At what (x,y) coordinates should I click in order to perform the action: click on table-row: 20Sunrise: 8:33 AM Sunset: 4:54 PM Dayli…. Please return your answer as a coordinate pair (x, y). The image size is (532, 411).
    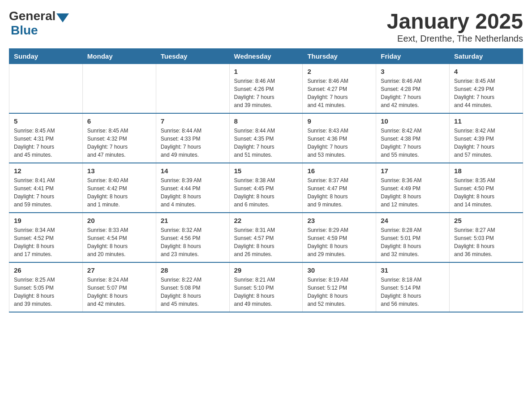
    Looking at the image, I should click on (119, 237).